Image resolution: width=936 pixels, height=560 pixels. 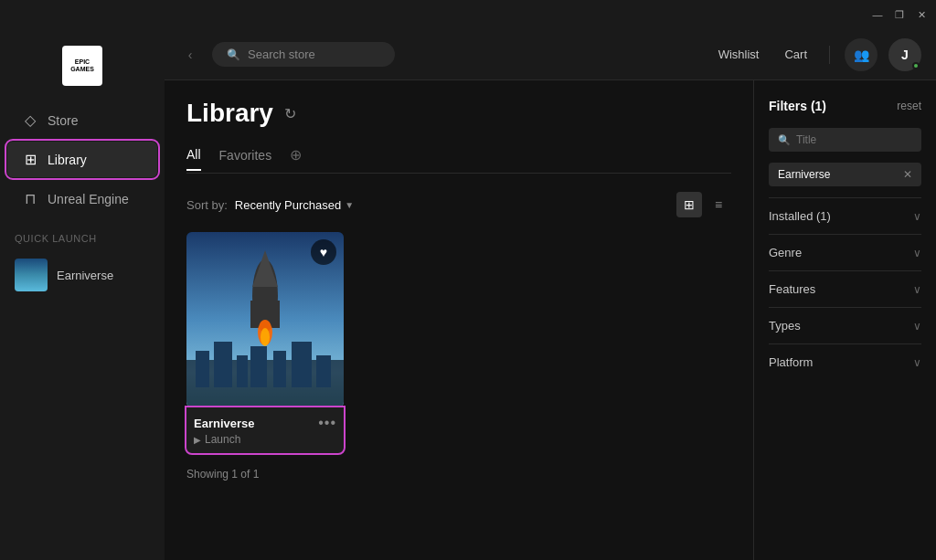 What do you see at coordinates (845, 289) in the screenshot?
I see `filter-section-features-header: Features ∨` at bounding box center [845, 289].